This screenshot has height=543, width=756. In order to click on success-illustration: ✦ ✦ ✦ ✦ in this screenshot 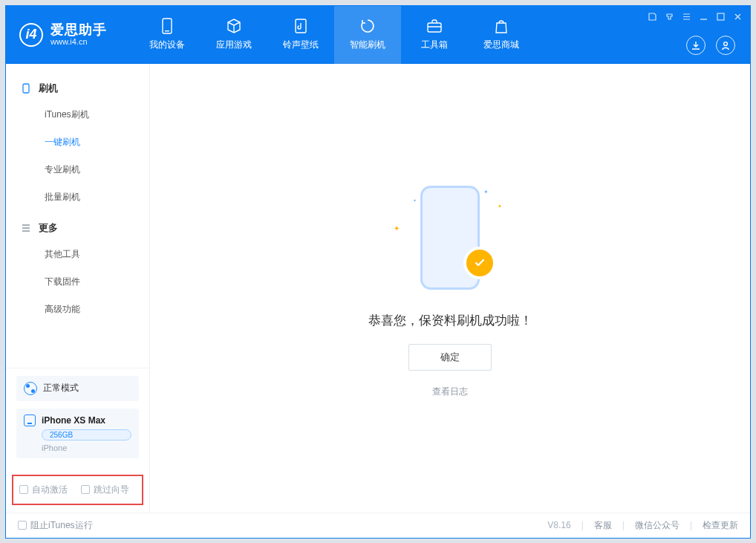, I will do `click(450, 238)`.